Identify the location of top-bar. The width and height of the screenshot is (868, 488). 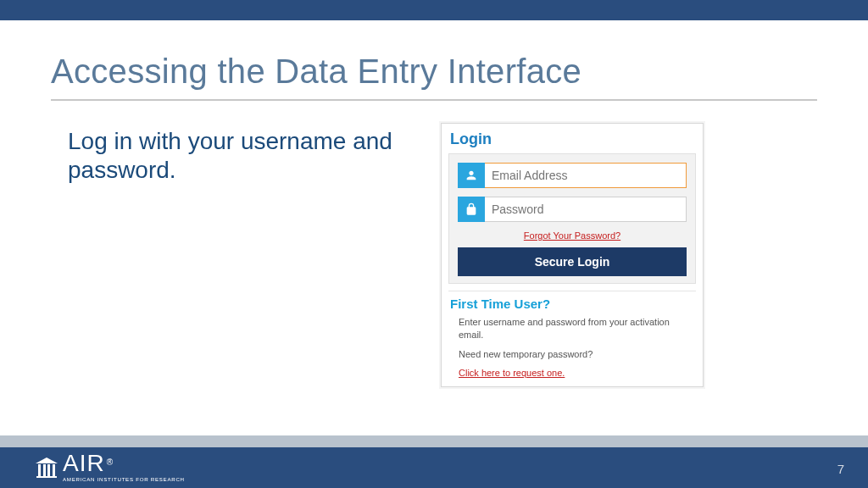
(434, 10).